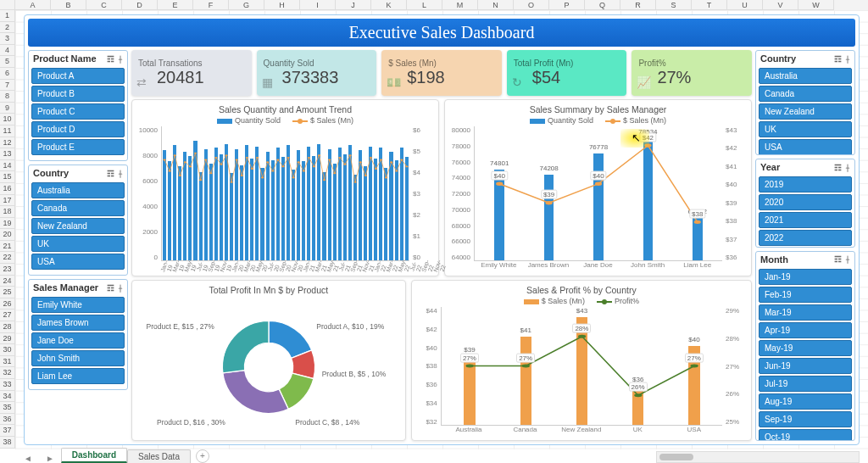  Describe the element at coordinates (78, 129) in the screenshot. I see `slicer-item: Product D` at that location.